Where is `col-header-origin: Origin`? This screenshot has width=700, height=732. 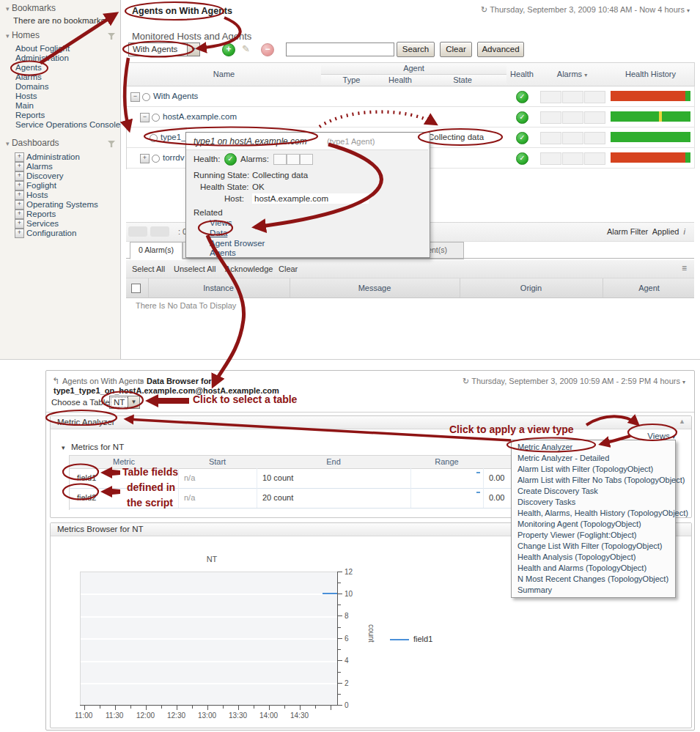 col-header-origin: Origin is located at coordinates (531, 288).